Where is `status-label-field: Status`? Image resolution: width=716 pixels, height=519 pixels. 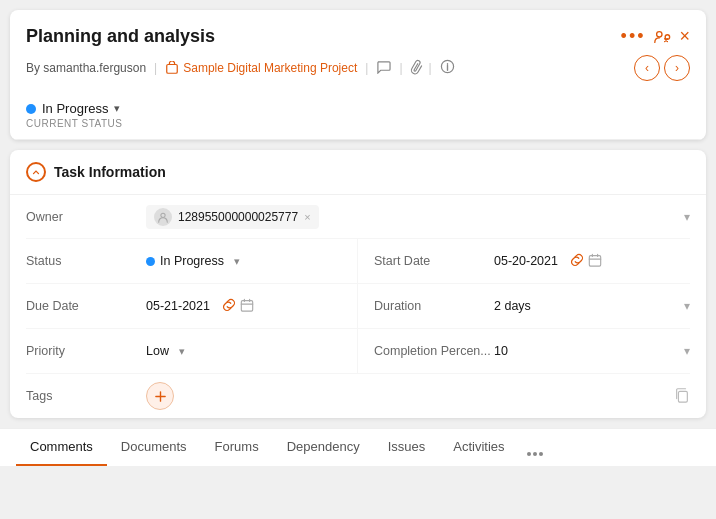
status-label-field: Status is located at coordinates (86, 261).